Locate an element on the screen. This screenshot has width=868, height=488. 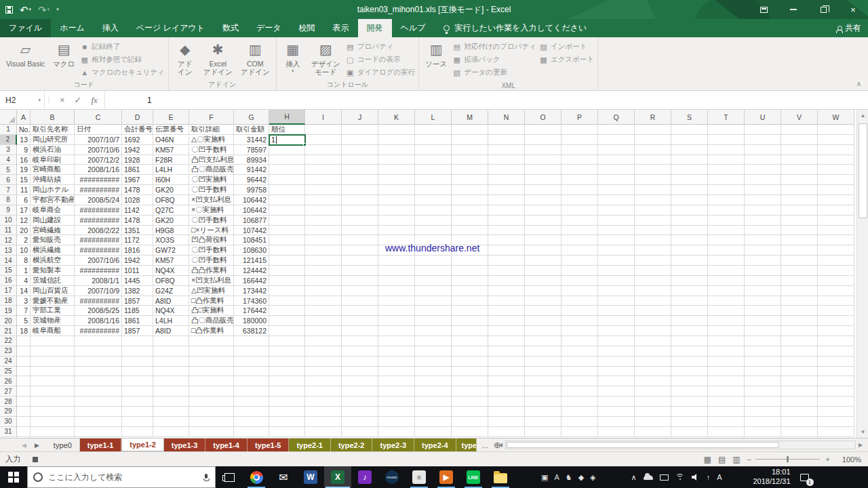
cell-p16 is located at coordinates (580, 281).